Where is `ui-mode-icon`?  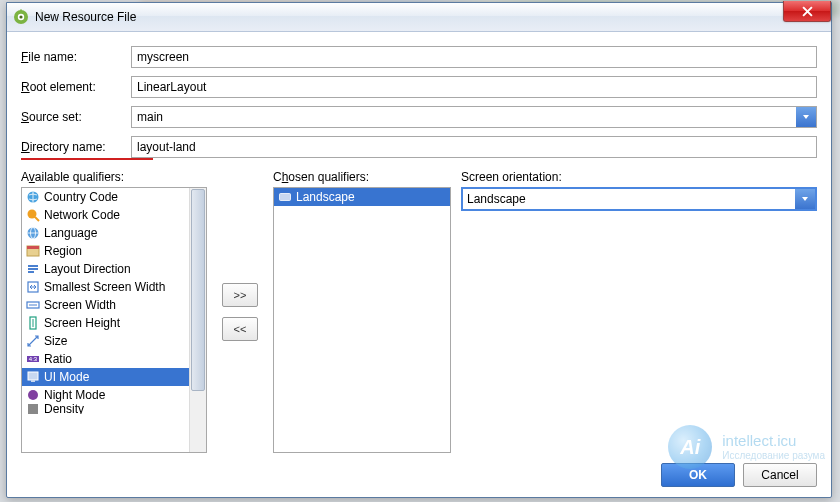
ui-mode-icon is located at coordinates (33, 377).